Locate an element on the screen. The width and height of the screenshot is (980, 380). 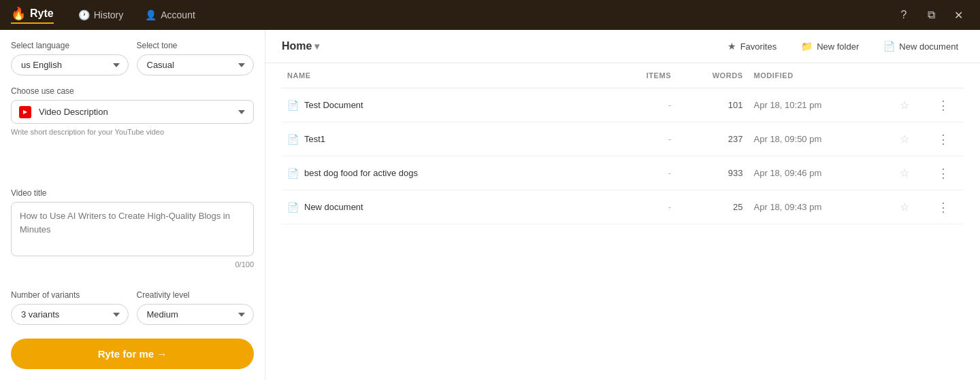
table-row: 📄 best dog food for active dogs - 933 Ap… is located at coordinates (623, 173).